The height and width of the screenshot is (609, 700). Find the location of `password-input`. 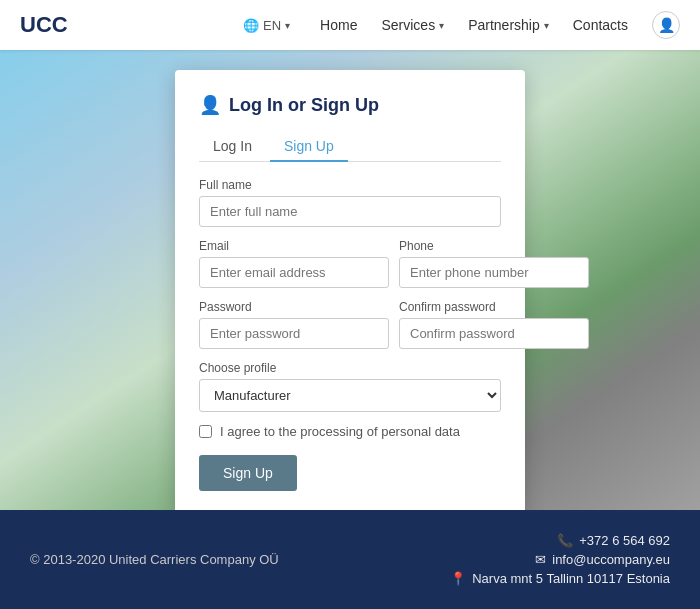

password-input is located at coordinates (294, 334).